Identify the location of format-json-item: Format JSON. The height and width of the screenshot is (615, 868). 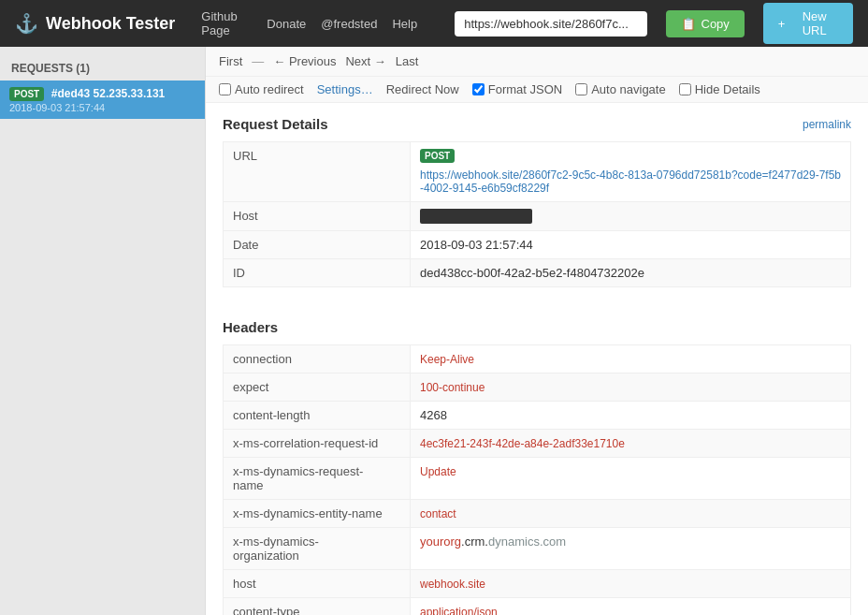
(517, 90).